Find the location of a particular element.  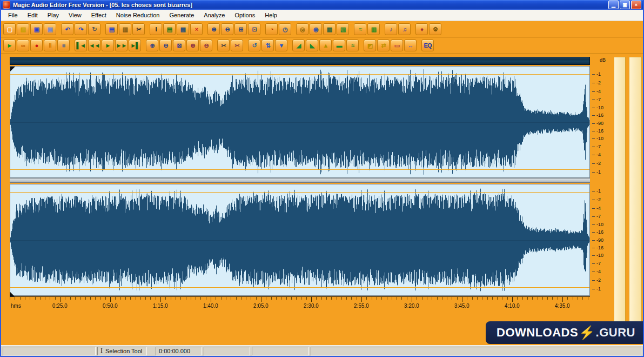

go-start-button: ▌◄ is located at coordinates (81, 45).